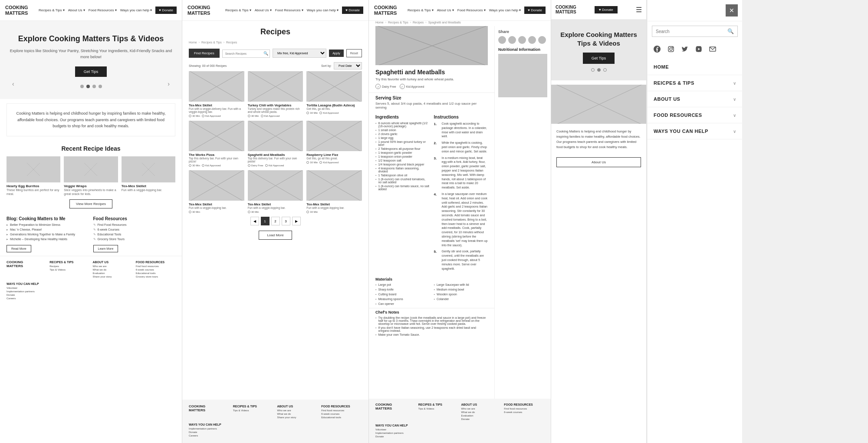 This screenshot has width=868, height=443. Describe the element at coordinates (155, 273) in the screenshot. I see `footer-food-link-3: Educational tools` at that location.